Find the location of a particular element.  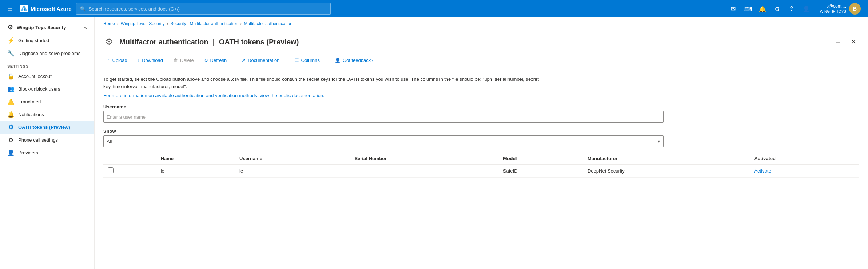

upload-button: ↑ Upload is located at coordinates (118, 60).